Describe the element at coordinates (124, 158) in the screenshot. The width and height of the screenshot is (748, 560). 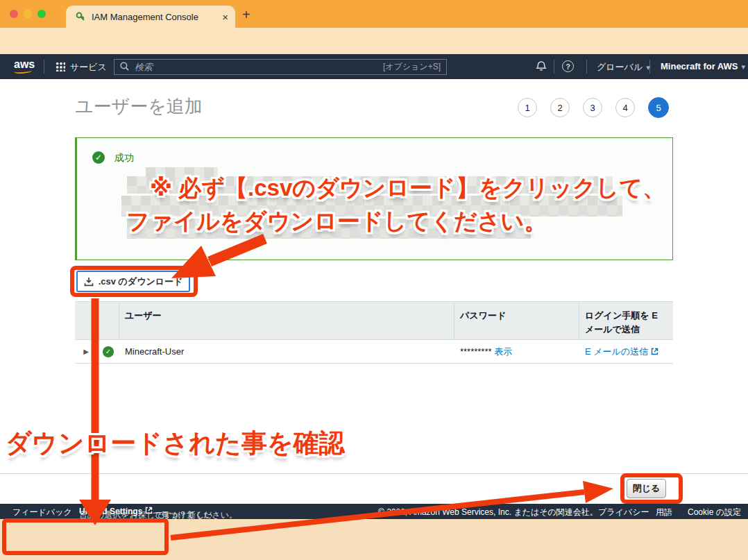
I see `success-status-label: 成功` at that location.